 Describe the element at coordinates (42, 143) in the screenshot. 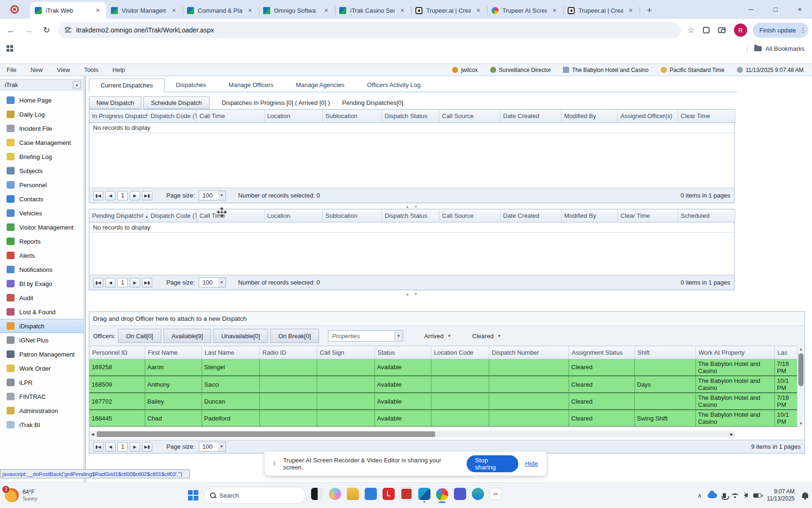

I see `sidebar-item-case-management: Case Management` at that location.